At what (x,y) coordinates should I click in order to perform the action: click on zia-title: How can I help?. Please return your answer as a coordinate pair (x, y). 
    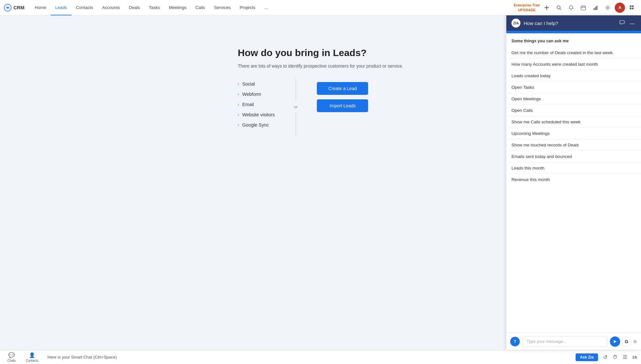
    Looking at the image, I should click on (571, 23).